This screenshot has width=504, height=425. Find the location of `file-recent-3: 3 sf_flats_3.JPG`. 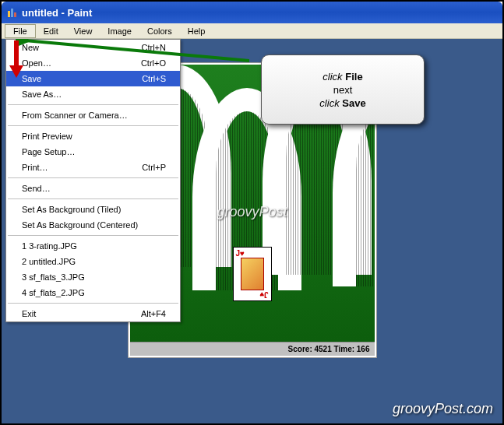

file-recent-3: 3 sf_flats_3.JPG is located at coordinates (93, 277).